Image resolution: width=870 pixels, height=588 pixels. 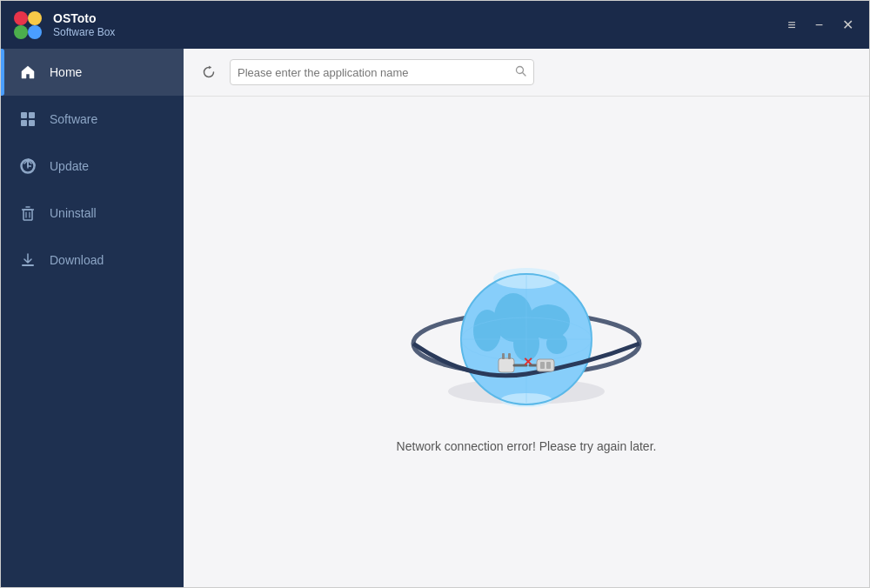 I want to click on sidebar-item-download: Download, so click(x=92, y=260).